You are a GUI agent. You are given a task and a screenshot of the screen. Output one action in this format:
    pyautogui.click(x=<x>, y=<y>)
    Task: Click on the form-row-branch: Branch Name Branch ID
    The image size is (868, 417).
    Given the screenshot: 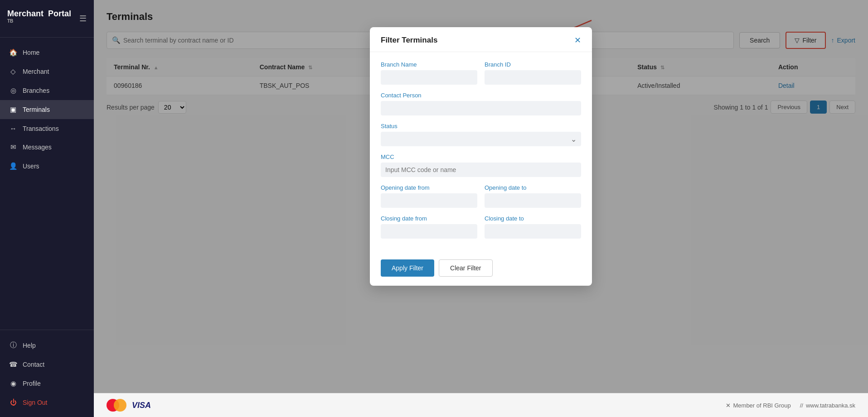 What is the action you would take?
    pyautogui.click(x=481, y=73)
    